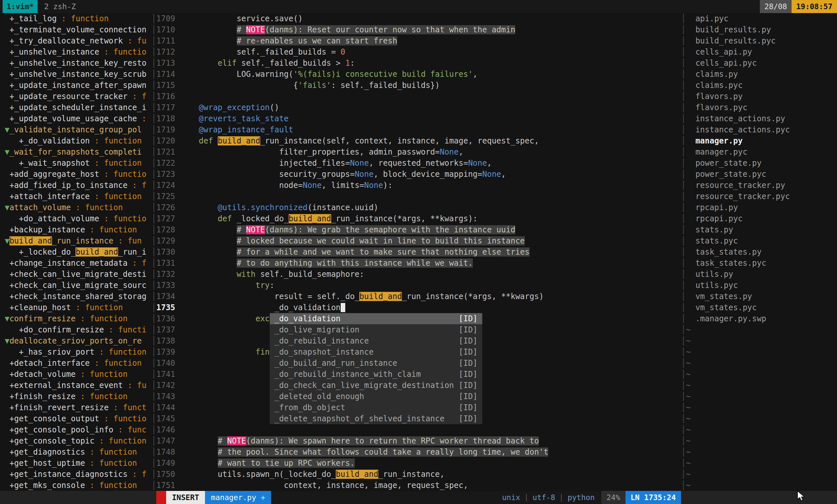  Describe the element at coordinates (76, 107) in the screenshot. I see `tagbar-item: +_update_scheduler_instance_i` at that location.